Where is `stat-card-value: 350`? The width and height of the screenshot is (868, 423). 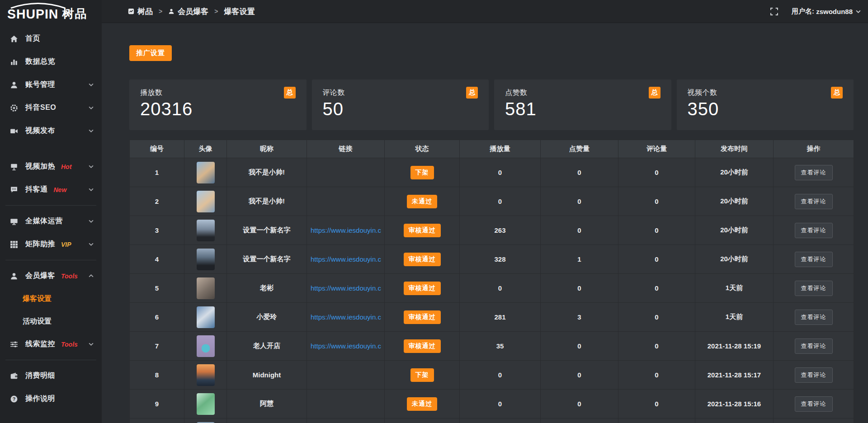 stat-card-value: 350 is located at coordinates (765, 109).